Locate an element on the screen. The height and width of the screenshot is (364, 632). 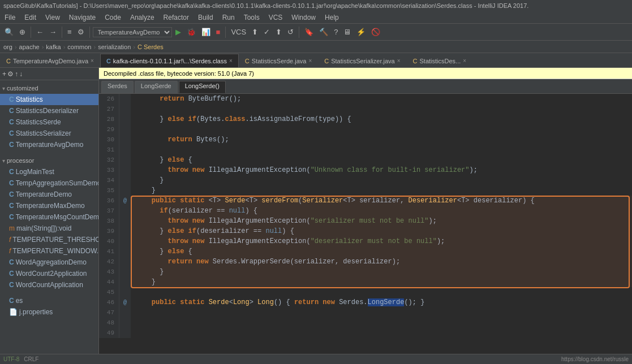
toolbar-commit-btn: ✓ is located at coordinates (267, 32).